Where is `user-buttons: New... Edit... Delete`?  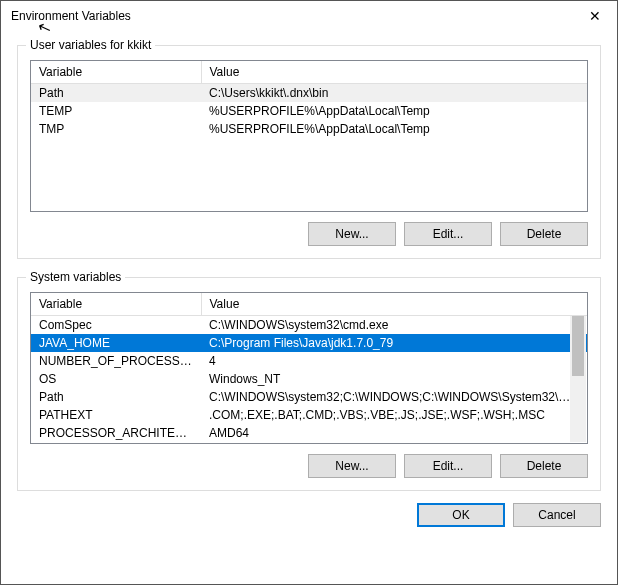 user-buttons: New... Edit... Delete is located at coordinates (309, 234).